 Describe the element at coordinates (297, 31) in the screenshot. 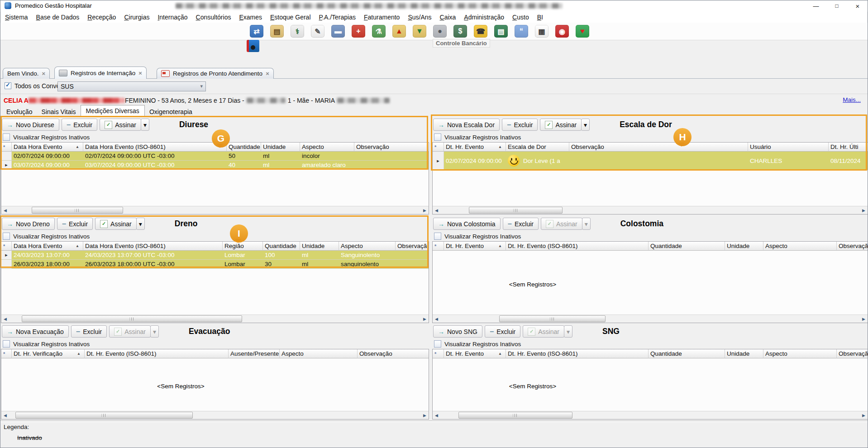

I see `doctor-icon: ⚕` at that location.